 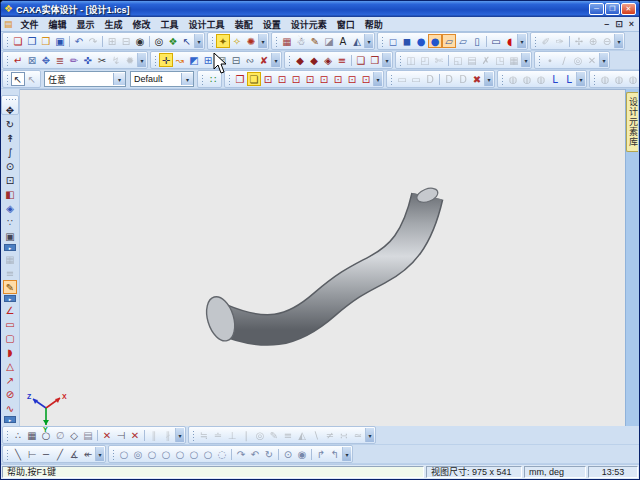 What do you see at coordinates (329, 41) in the screenshot?
I see `eraser-tool-icon: ◪` at bounding box center [329, 41].